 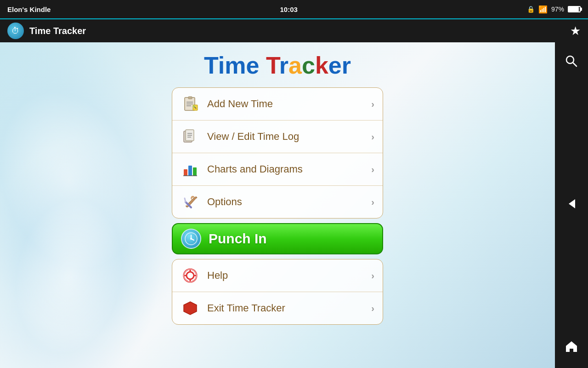 What do you see at coordinates (29, 9) in the screenshot?
I see `device-name: Elon's Kindle` at bounding box center [29, 9].